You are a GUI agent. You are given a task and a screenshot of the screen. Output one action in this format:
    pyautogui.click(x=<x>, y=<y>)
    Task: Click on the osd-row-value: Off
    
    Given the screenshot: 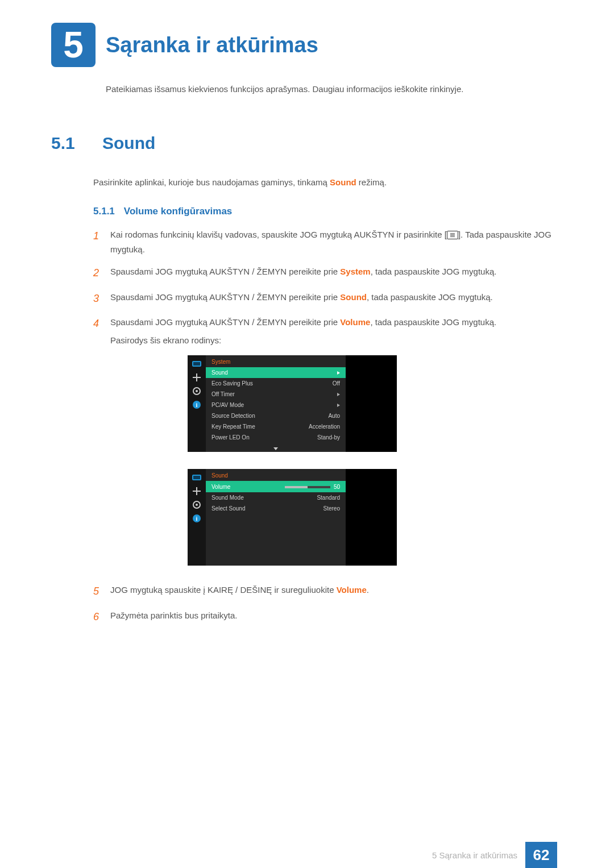 What is the action you would take?
    pyautogui.click(x=337, y=383)
    